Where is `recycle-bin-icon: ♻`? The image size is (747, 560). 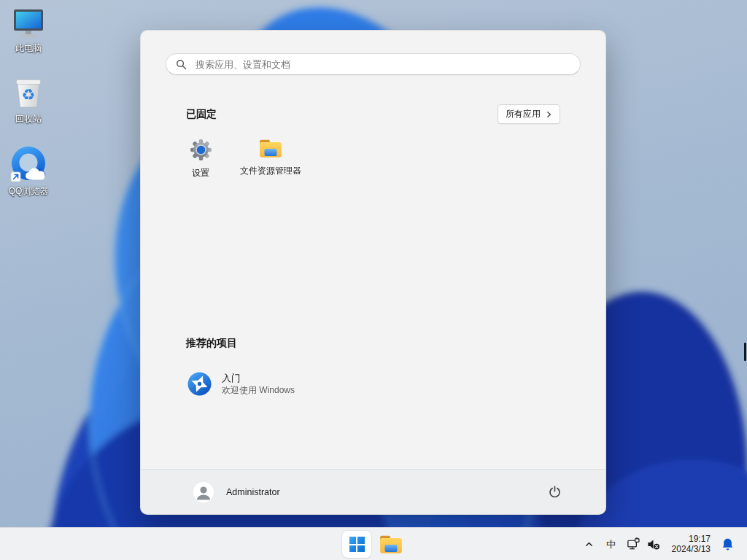
recycle-bin-icon: ♻ is located at coordinates (28, 93).